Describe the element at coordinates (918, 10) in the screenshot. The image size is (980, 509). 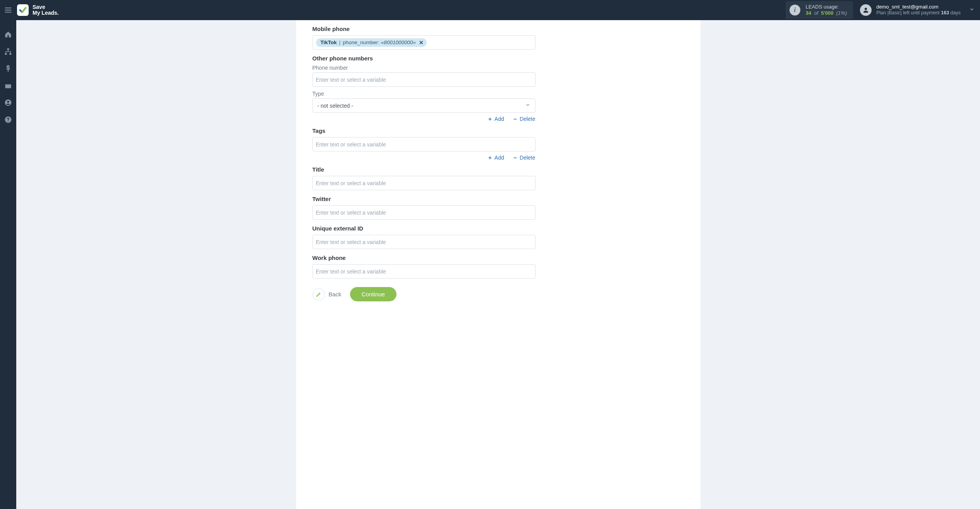
I see `account-text: demo_sml_test@gmail.com Plan |Basic| lef…` at that location.